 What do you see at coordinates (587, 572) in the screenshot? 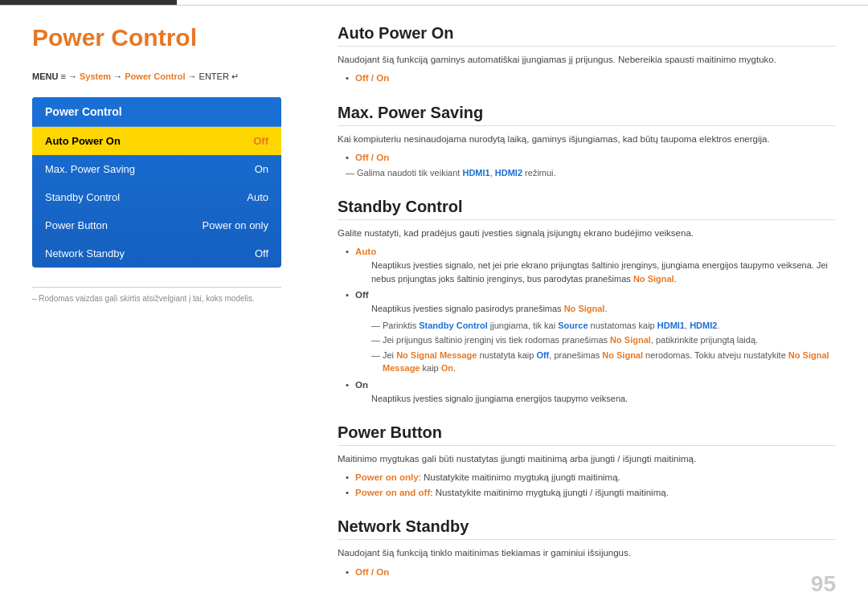
I see `network-standby-bullets: Off / On` at bounding box center [587, 572].